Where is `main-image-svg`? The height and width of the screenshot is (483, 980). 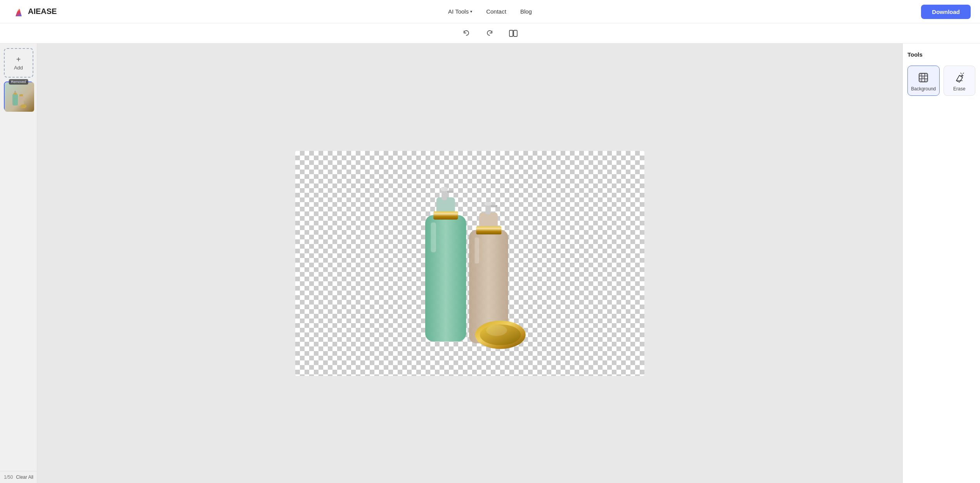
main-image-svg is located at coordinates (470, 263).